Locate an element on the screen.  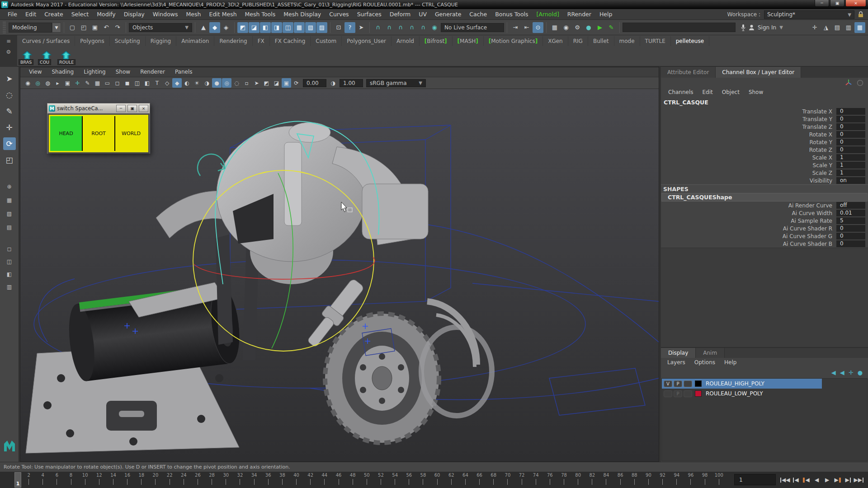
shelf-button: COU is located at coordinates (47, 56).